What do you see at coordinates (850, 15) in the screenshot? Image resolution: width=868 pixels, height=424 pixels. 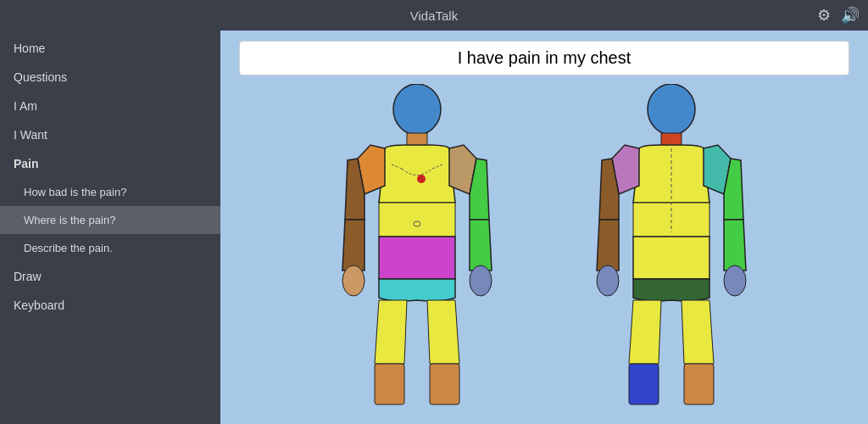 I see `volume-icon: 🔊` at bounding box center [850, 15].